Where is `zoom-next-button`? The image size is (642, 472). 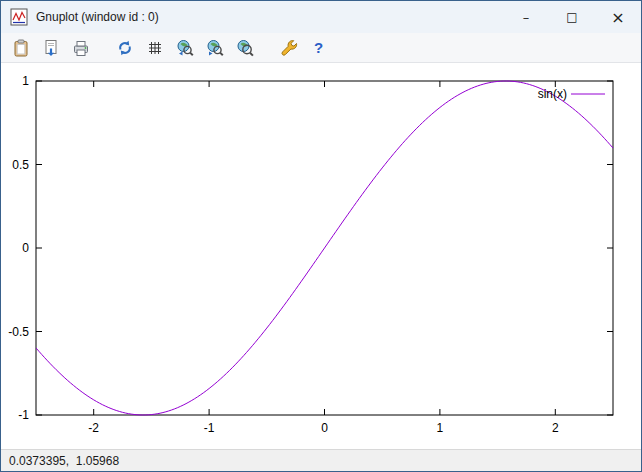 zoom-next-button is located at coordinates (214, 48).